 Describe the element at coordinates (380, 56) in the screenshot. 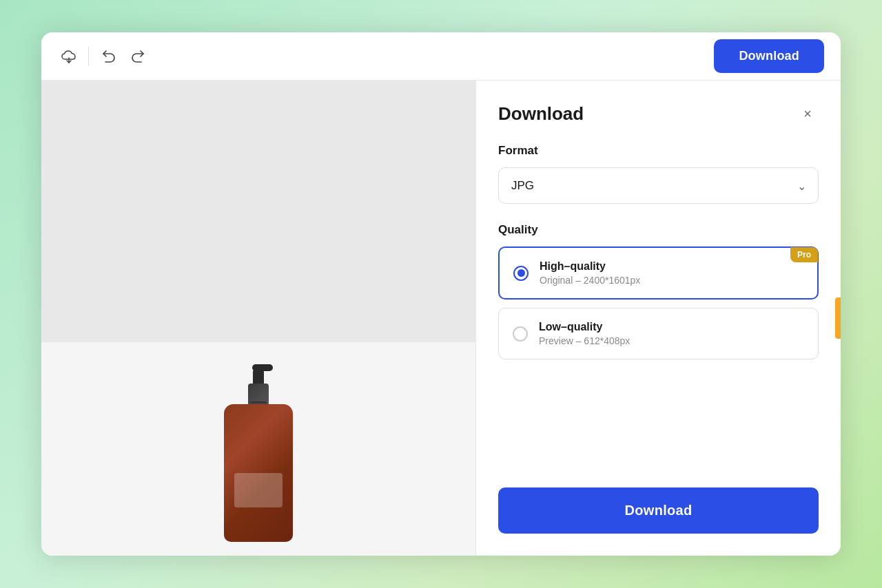

I see `toolbar-left` at that location.